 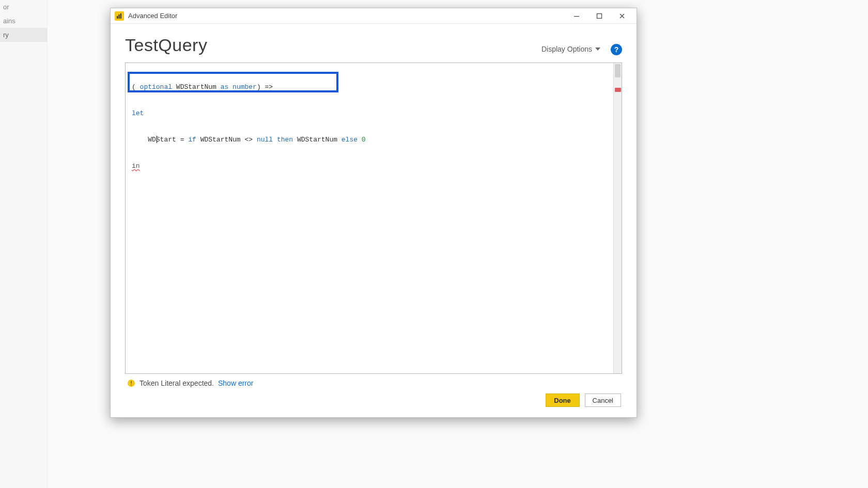 I want to click on query-name-heading: TestQuery, so click(x=332, y=45).